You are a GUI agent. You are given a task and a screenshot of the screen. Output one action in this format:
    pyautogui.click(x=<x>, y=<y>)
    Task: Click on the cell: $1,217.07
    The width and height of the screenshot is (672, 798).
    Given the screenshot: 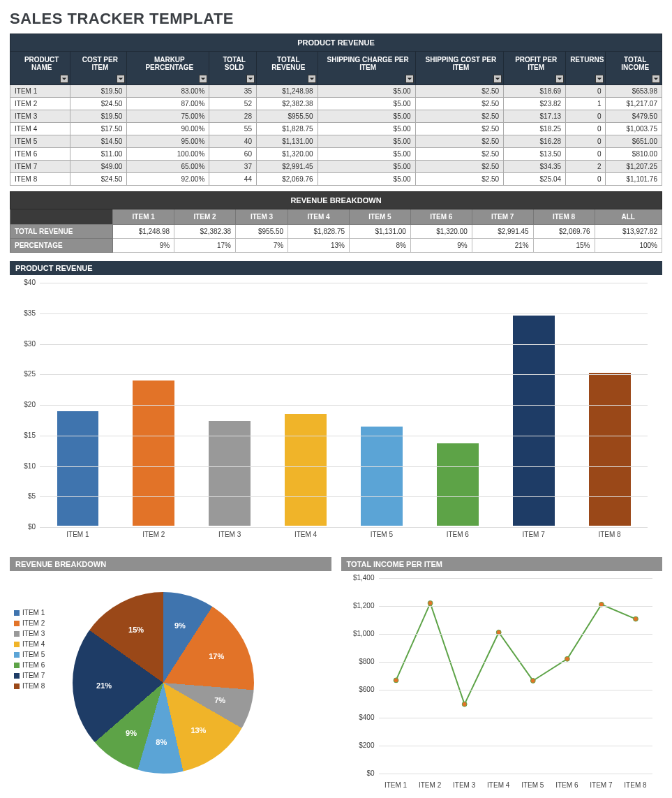 What is the action you would take?
    pyautogui.click(x=634, y=104)
    